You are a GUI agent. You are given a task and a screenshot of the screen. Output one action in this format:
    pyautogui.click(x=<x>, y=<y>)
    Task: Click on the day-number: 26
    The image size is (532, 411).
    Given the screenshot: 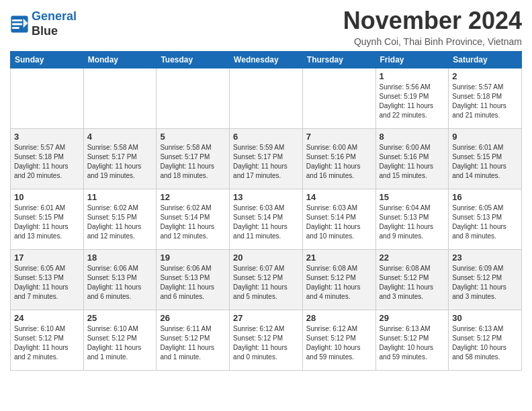 What is the action you would take?
    pyautogui.click(x=193, y=318)
    